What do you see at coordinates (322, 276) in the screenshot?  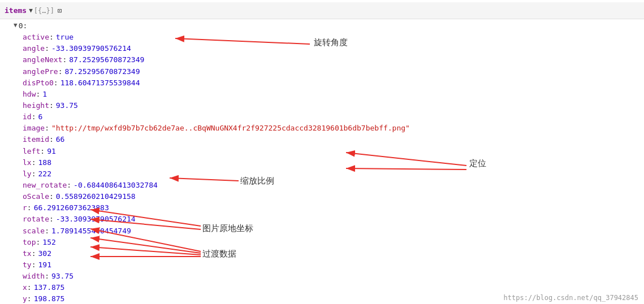 I see `row-width: width:93.75` at bounding box center [322, 276].